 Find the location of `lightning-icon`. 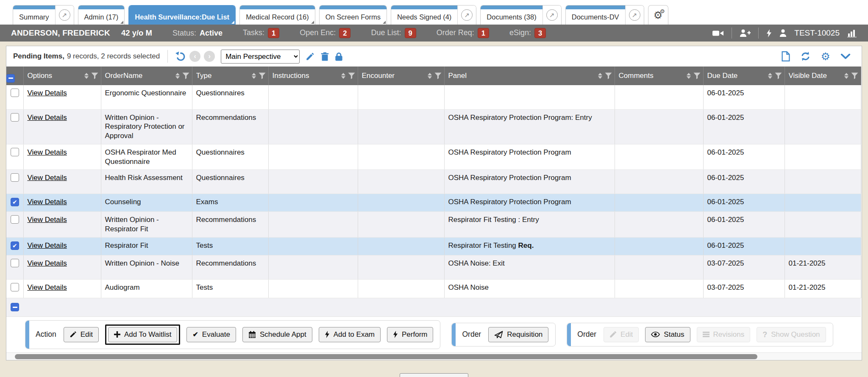

lightning-icon is located at coordinates (769, 33).